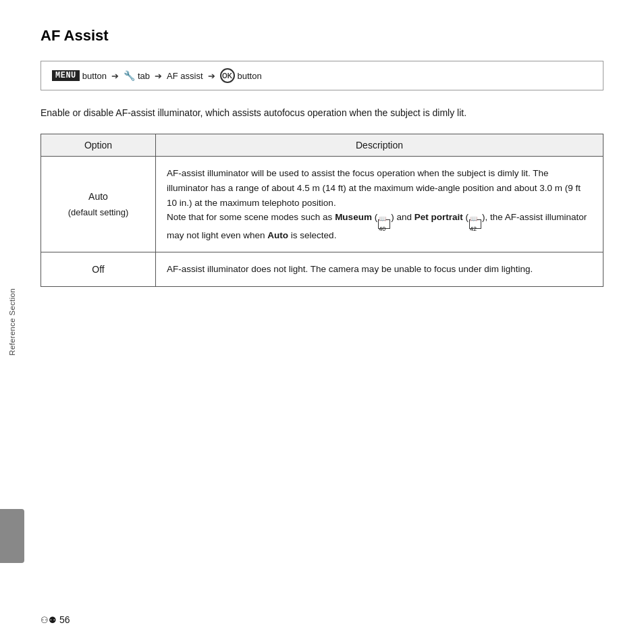 The image size is (644, 644). What do you see at coordinates (99, 146) in the screenshot?
I see `table-header-option: Option` at bounding box center [99, 146].